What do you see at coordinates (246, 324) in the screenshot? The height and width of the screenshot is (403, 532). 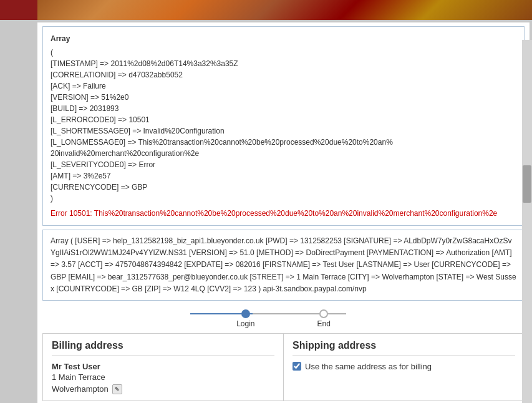 I see `step-label-login: Login` at bounding box center [246, 324].